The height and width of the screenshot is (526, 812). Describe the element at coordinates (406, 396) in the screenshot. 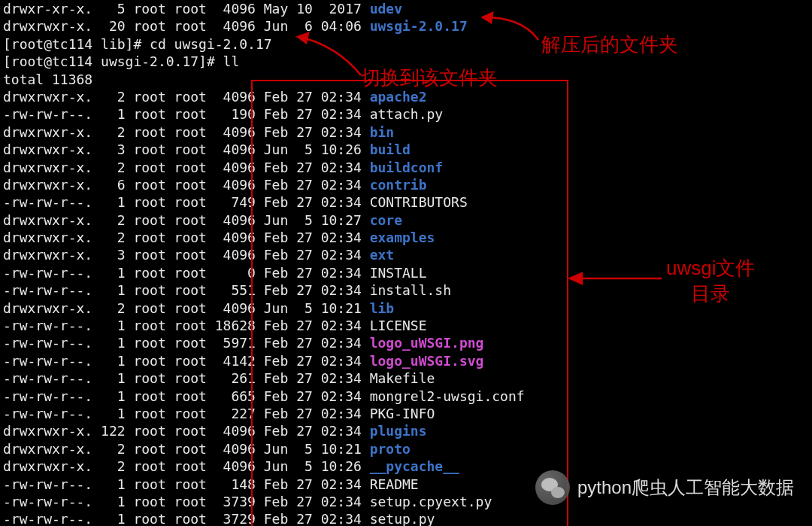

I see `ls-row: -rw-rw-r--. 1 root root 665 Feb 27 02:34…` at that location.